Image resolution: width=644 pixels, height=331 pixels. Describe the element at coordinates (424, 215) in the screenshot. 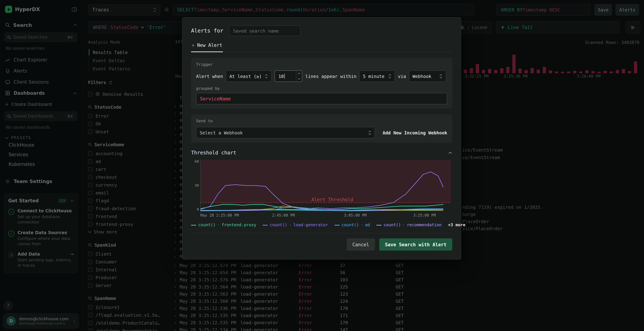

I see `x-tick-label: 3:25:00 PM` at that location.